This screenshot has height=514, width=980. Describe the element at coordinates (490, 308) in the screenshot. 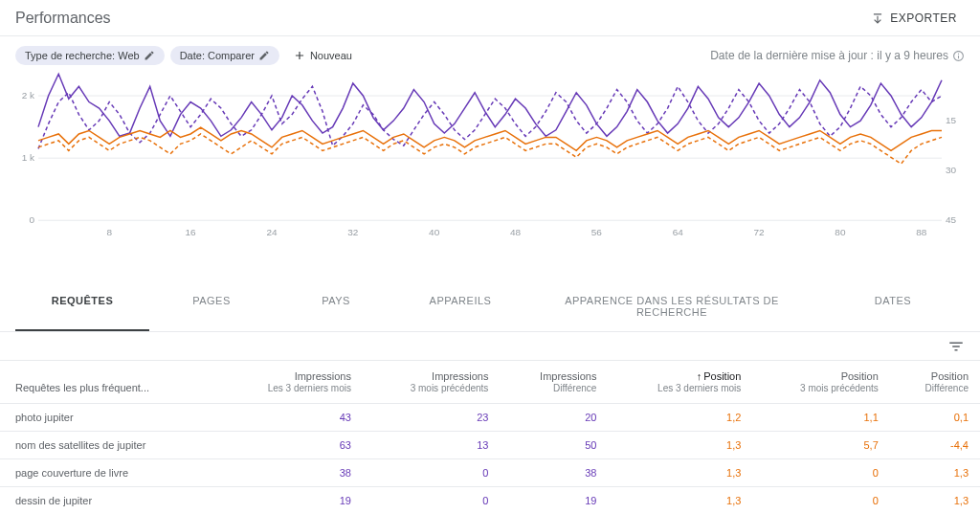

I see `tabs: REQUÊTES PAGES PAYS APPAREILS APPARENCE …` at that location.